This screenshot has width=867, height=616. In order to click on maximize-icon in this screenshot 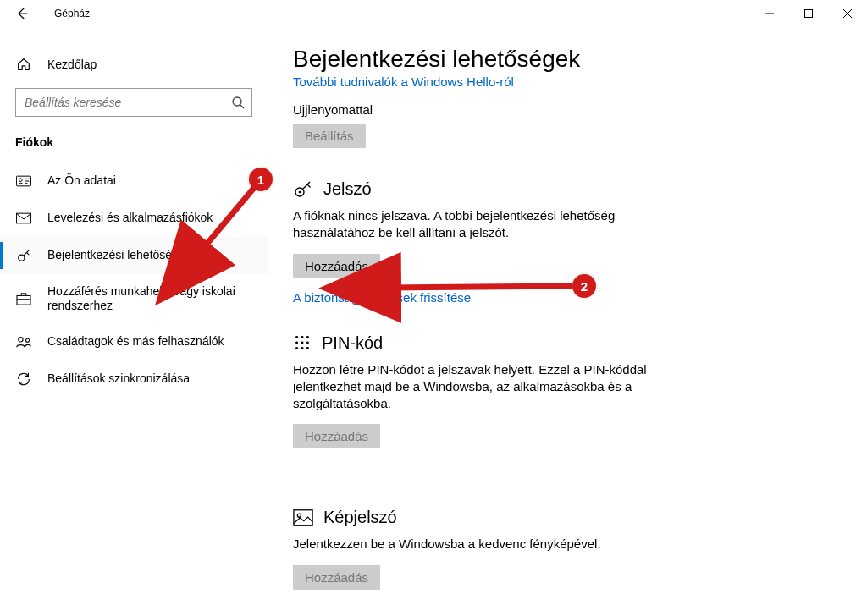, I will do `click(809, 14)`.